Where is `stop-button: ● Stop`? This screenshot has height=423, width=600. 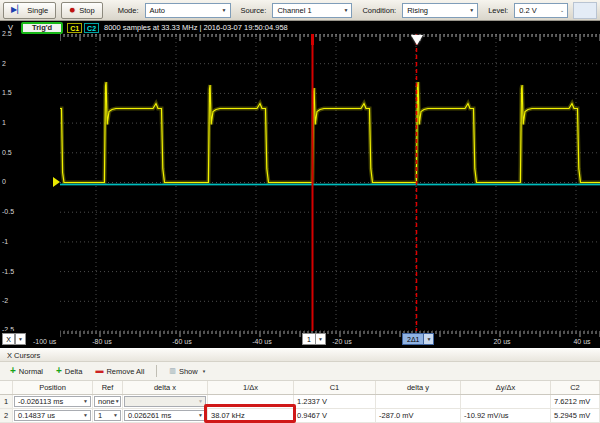
stop-button: ● Stop is located at coordinates (82, 10).